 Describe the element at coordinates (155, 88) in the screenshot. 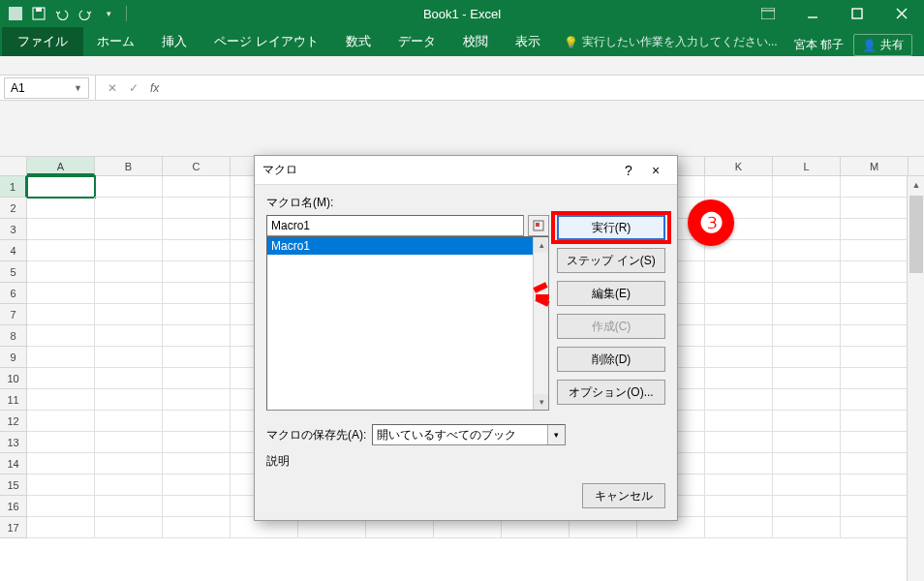

I see `fx-icon: fx` at that location.